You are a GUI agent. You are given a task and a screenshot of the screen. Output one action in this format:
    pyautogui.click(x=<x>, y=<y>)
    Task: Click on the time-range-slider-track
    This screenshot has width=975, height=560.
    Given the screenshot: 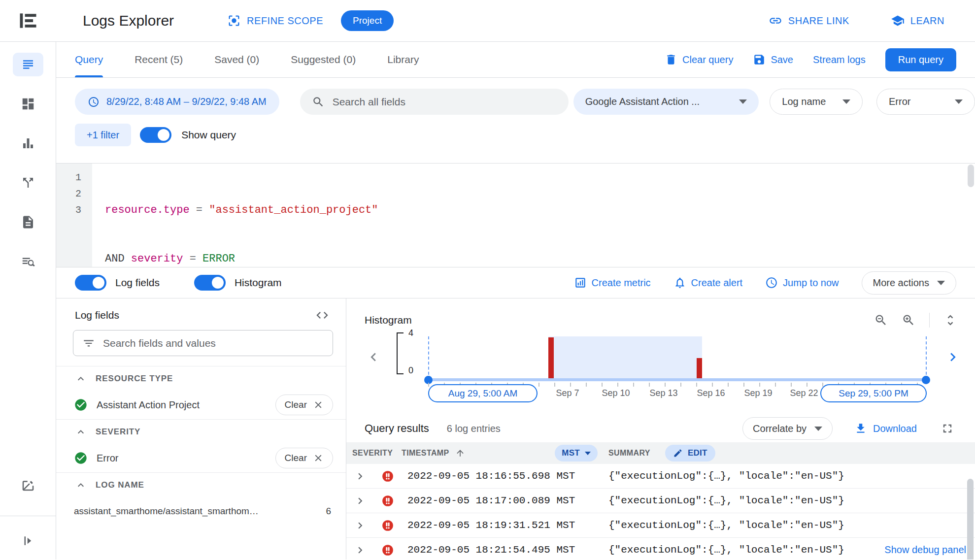 What is the action you would take?
    pyautogui.click(x=677, y=380)
    